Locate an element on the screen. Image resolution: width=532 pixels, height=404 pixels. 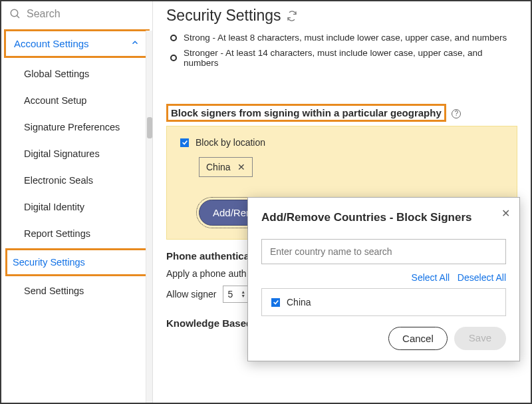
refresh-icon is located at coordinates (292, 16).